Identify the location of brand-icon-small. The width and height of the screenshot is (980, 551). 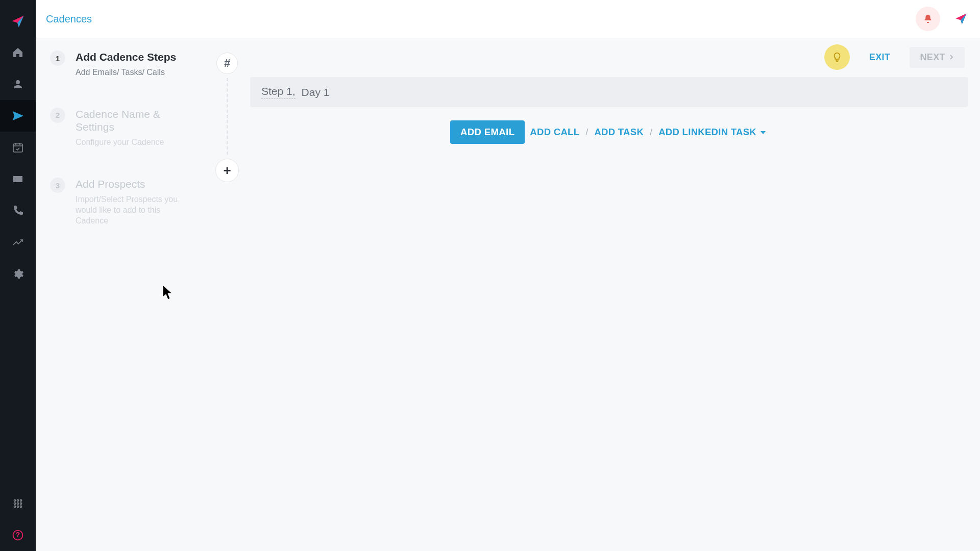
(961, 19).